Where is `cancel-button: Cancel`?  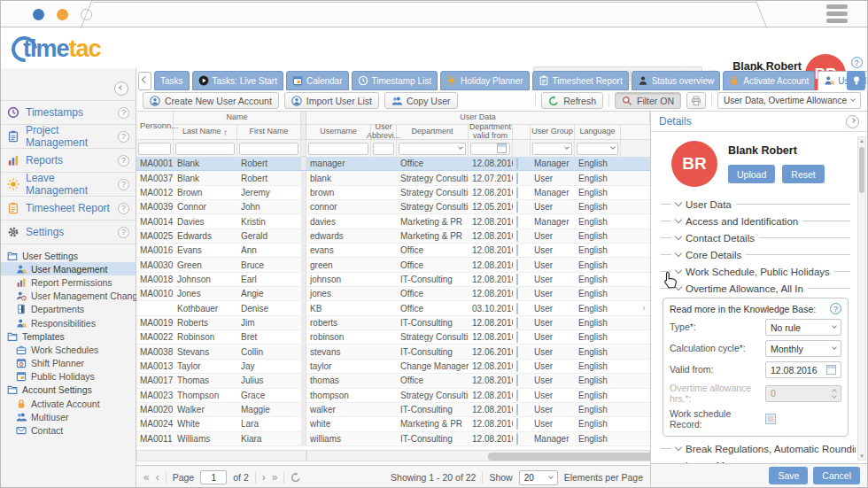
cancel-button: Cancel is located at coordinates (836, 476).